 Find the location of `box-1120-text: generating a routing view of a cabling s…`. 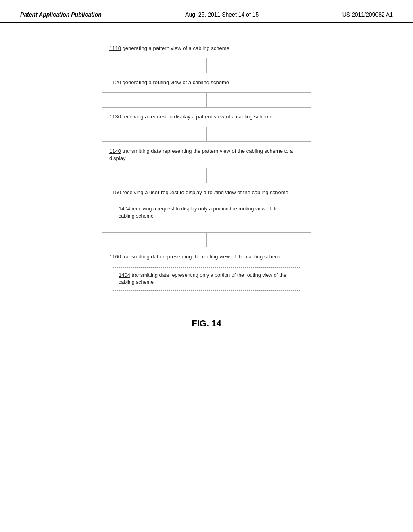

box-1120-text: generating a routing view of a cabling s… is located at coordinates (175, 82).